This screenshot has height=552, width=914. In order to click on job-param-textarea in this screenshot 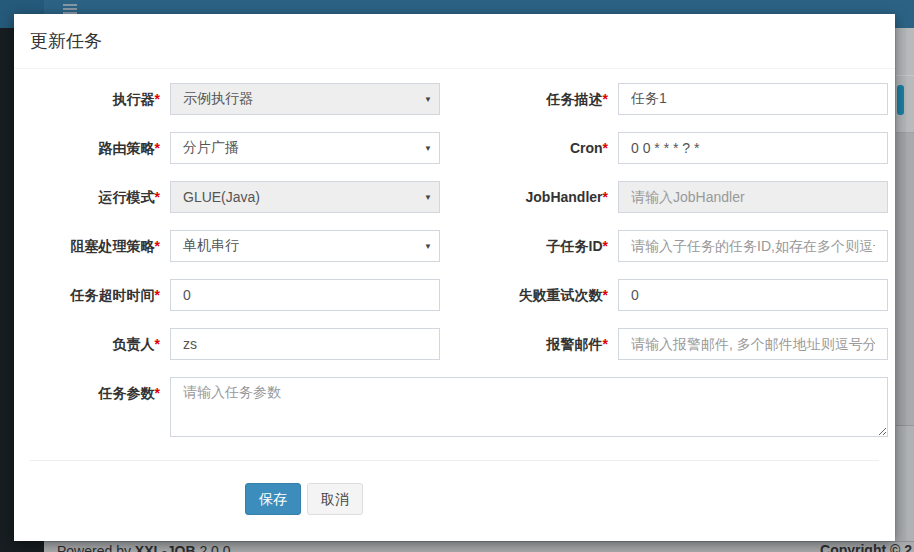, I will do `click(529, 407)`.